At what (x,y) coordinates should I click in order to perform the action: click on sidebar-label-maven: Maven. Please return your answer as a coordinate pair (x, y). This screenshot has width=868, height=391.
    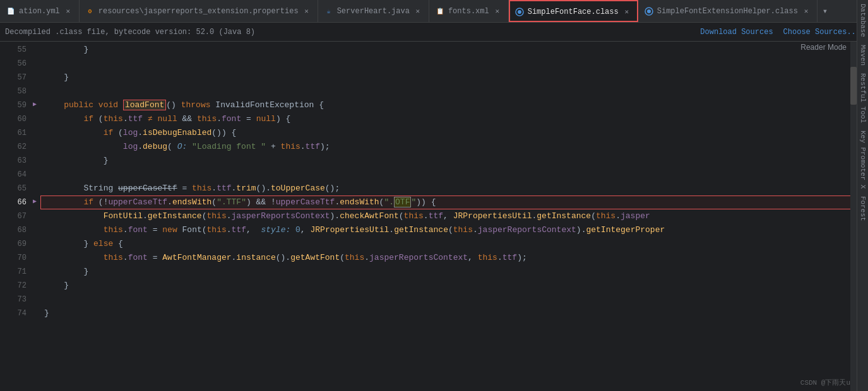
    Looking at the image, I should click on (863, 55).